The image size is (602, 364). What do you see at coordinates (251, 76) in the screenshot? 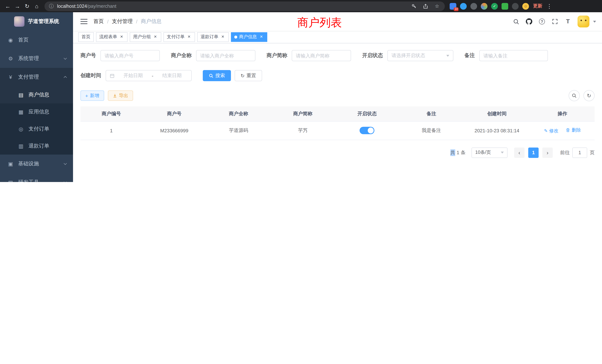
I see `reset-button-label: 重置` at bounding box center [251, 76].